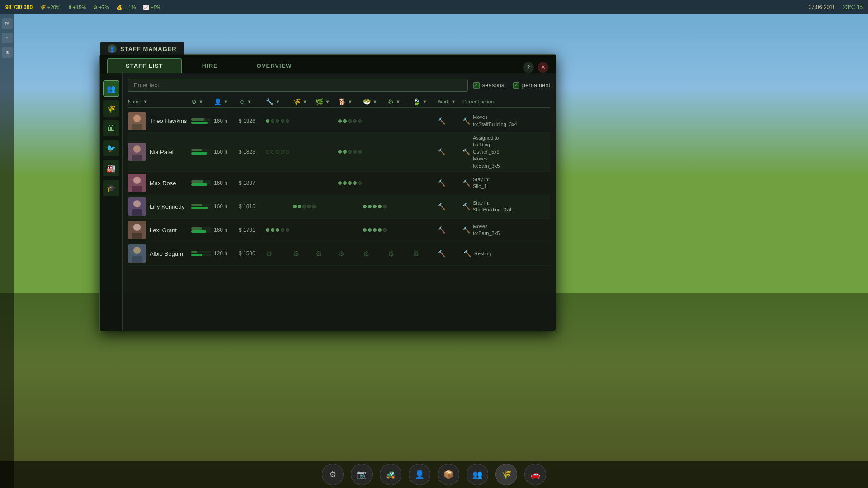 This screenshot has height=488, width=868. I want to click on staff-row: Theo Hawkins 160 h $ 1826, so click(339, 121).